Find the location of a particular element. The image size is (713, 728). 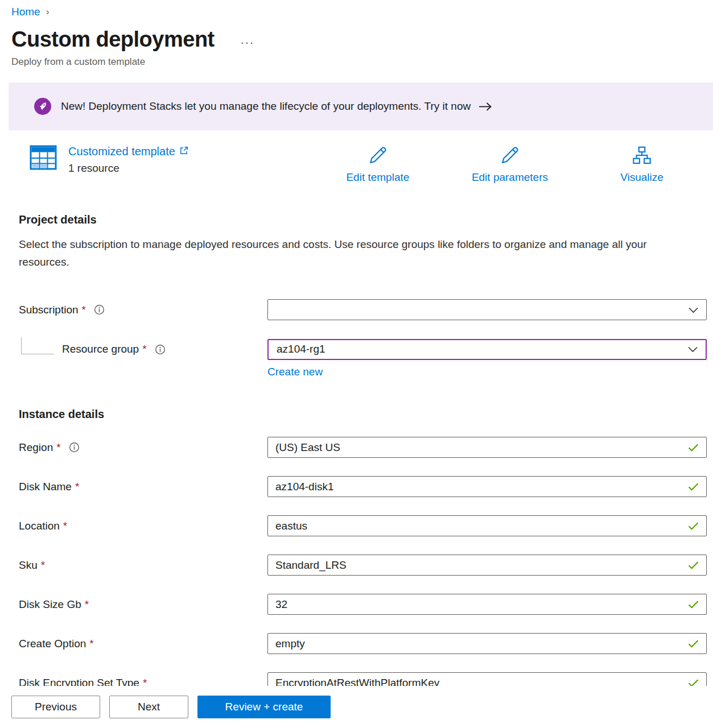

next-button: Next is located at coordinates (149, 707).